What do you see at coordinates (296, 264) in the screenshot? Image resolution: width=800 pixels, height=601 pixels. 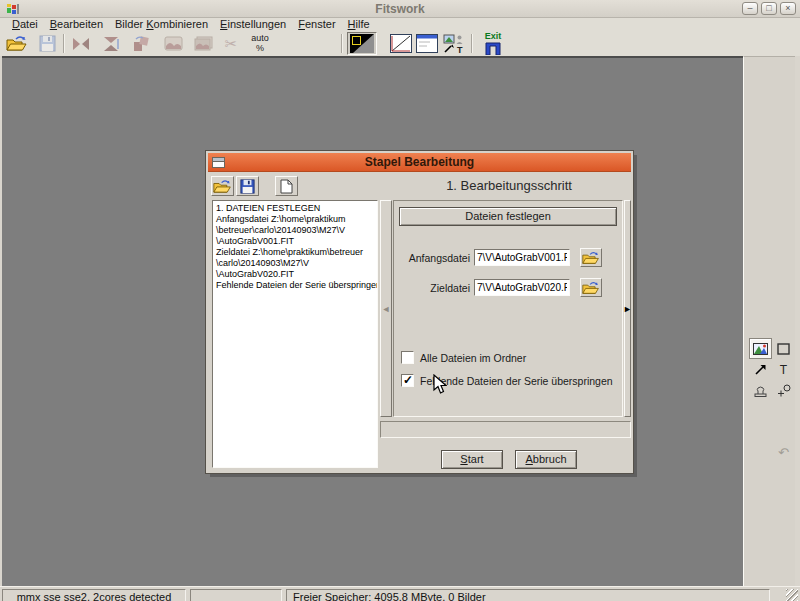 I see `list-line: \carlo\20140903\M27\V` at bounding box center [296, 264].